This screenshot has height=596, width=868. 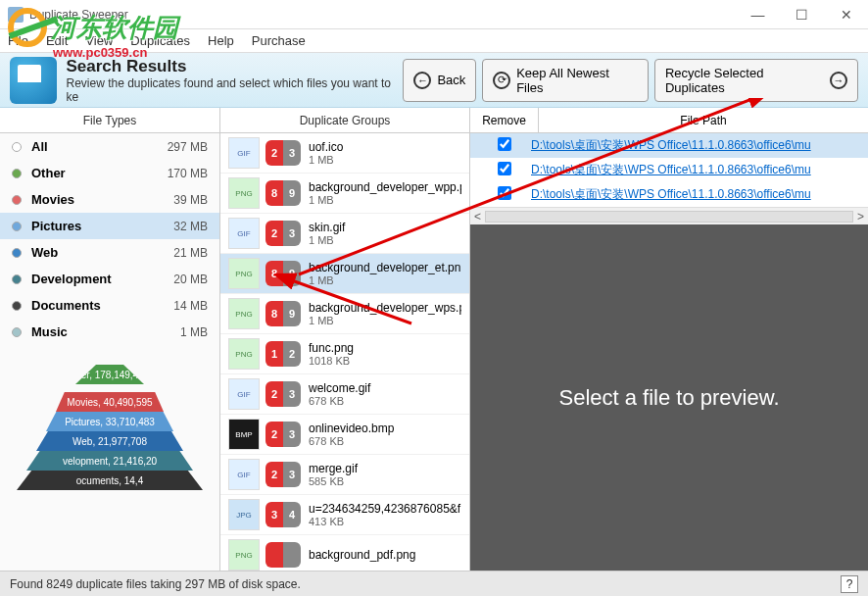 What do you see at coordinates (110, 278) in the screenshot?
I see `type-row-development: Development 20 MB` at bounding box center [110, 278].